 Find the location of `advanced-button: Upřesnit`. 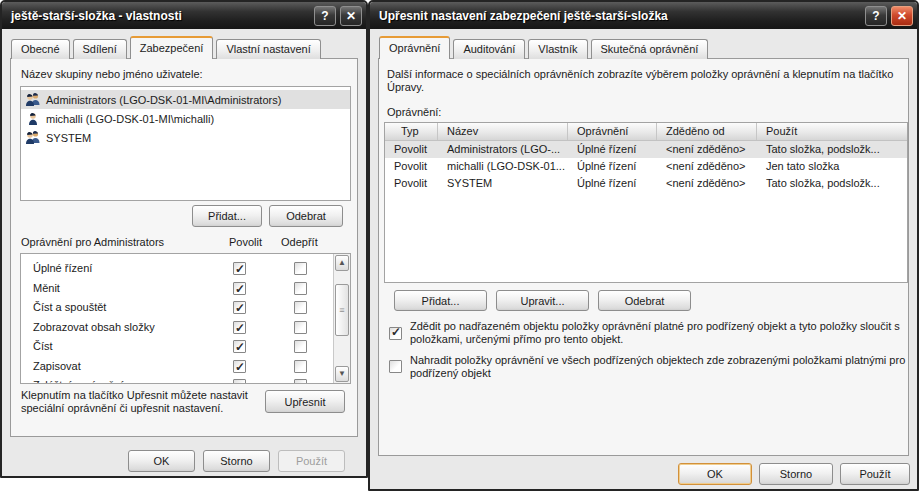

advanced-button: Upřesnit is located at coordinates (305, 402).